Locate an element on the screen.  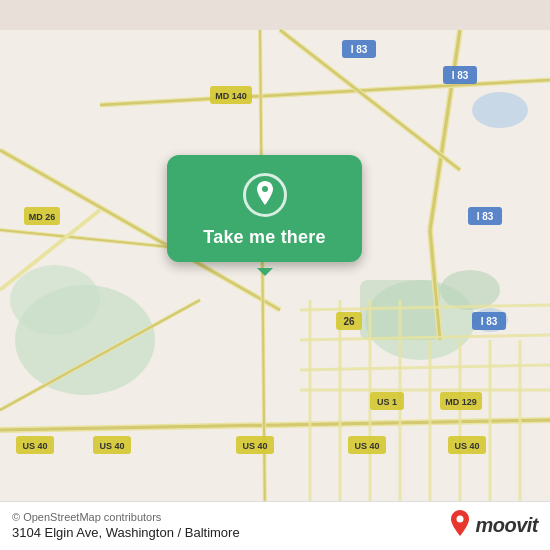
moovit-logo: moovit is located at coordinates (494, 525).